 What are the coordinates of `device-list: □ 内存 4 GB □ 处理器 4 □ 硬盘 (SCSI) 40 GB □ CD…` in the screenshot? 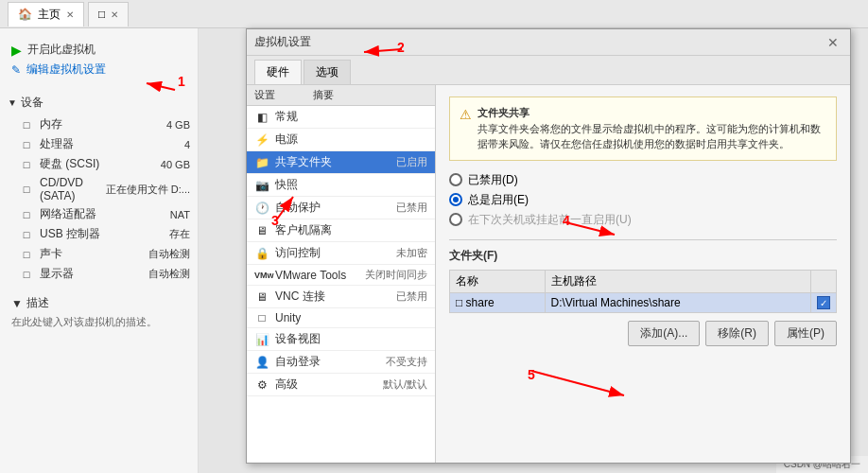 It's located at (98, 199).